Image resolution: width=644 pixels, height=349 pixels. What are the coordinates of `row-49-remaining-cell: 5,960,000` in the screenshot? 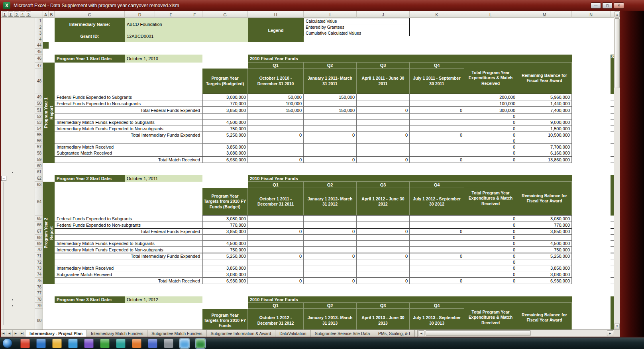 It's located at (544, 97).